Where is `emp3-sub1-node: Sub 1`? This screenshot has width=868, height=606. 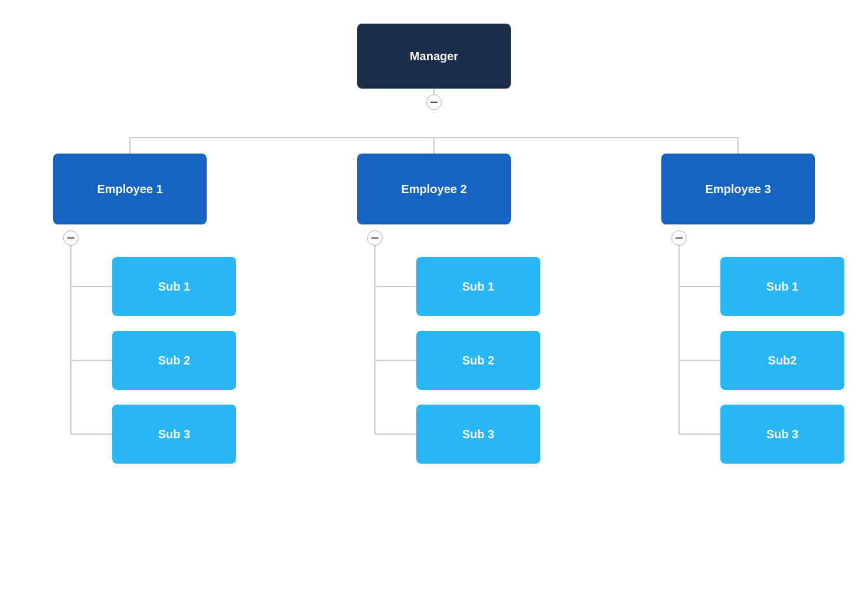 emp3-sub1-node: Sub 1 is located at coordinates (782, 286).